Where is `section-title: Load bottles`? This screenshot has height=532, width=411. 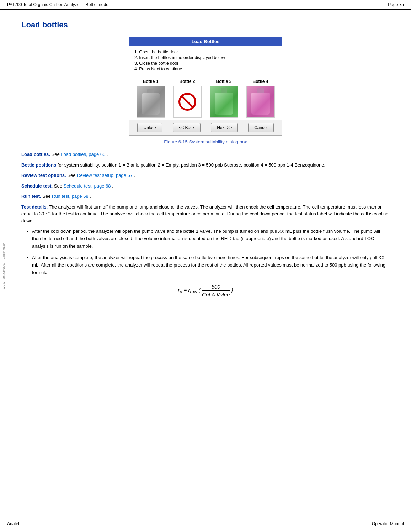
section-title: Load bottles is located at coordinates (206, 25).